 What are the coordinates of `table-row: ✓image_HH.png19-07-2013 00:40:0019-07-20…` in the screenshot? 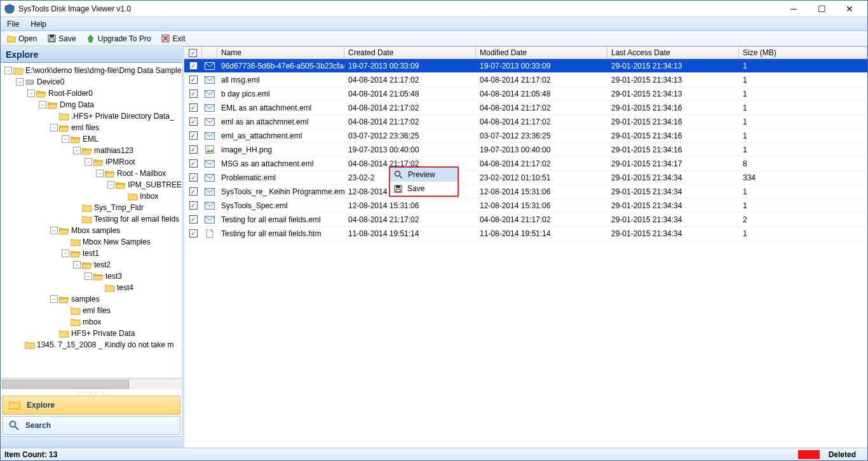 It's located at (526, 150).